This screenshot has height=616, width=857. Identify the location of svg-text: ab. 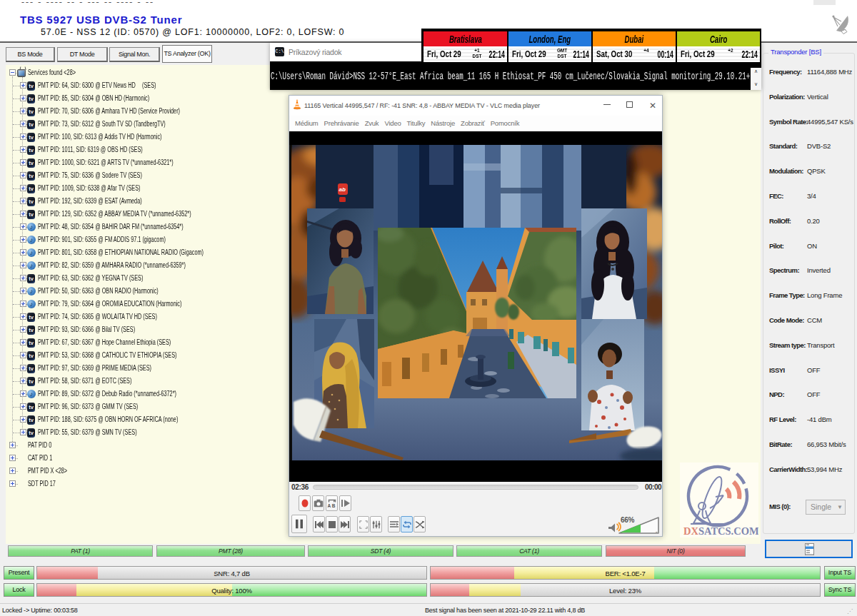
(343, 190).